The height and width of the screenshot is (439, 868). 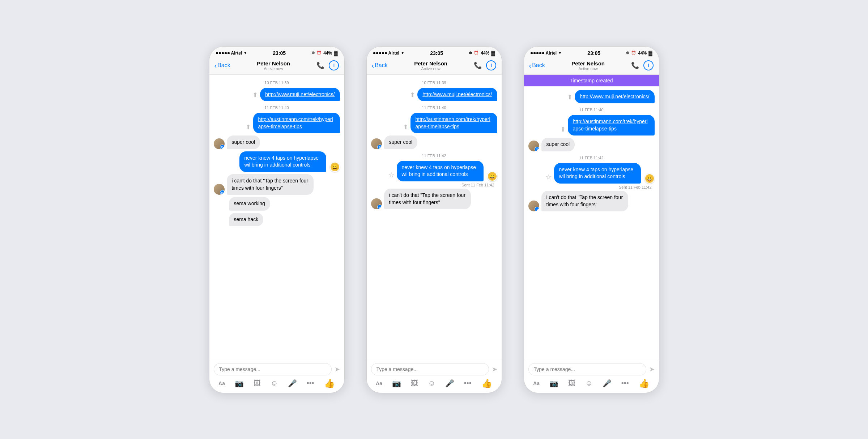 I want to click on gps-icon: ⊕, so click(x=628, y=53).